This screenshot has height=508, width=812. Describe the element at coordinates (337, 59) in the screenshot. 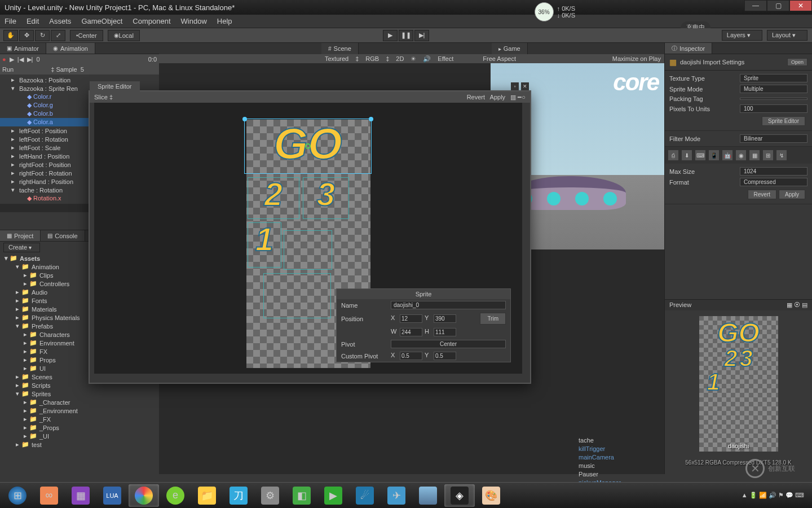

I see `shading-mode: Textured` at that location.